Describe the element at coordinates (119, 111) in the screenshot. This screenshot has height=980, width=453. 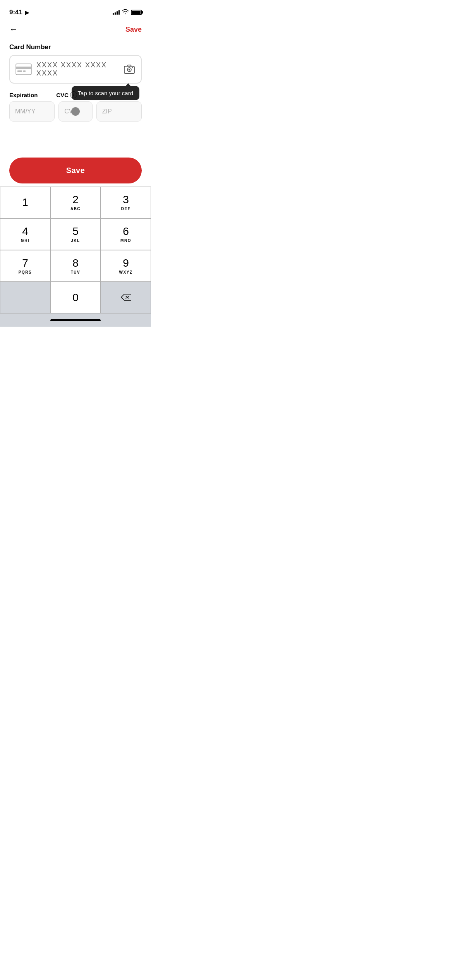
I see `zip-input: ZIP` at that location.